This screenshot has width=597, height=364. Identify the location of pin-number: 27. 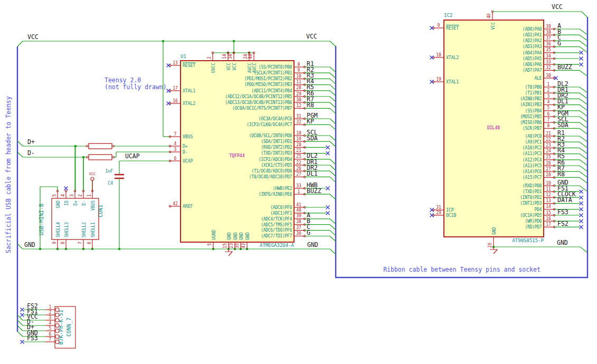
(299, 174).